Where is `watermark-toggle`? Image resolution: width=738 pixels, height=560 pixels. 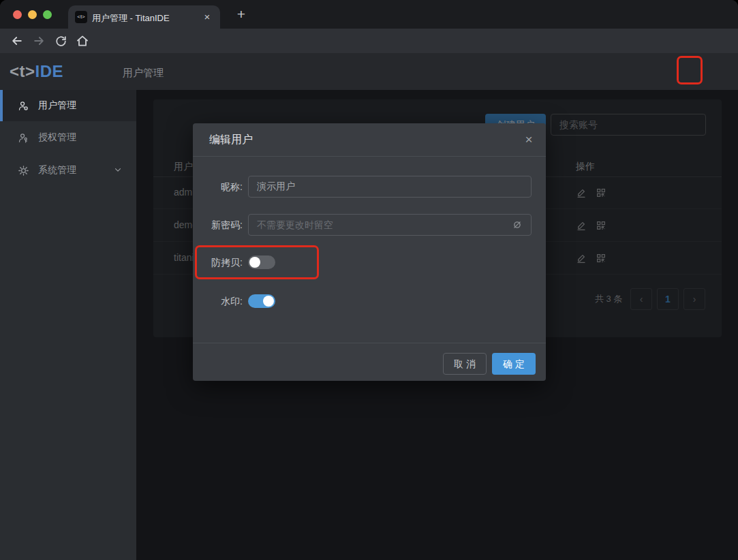
watermark-toggle is located at coordinates (262, 301).